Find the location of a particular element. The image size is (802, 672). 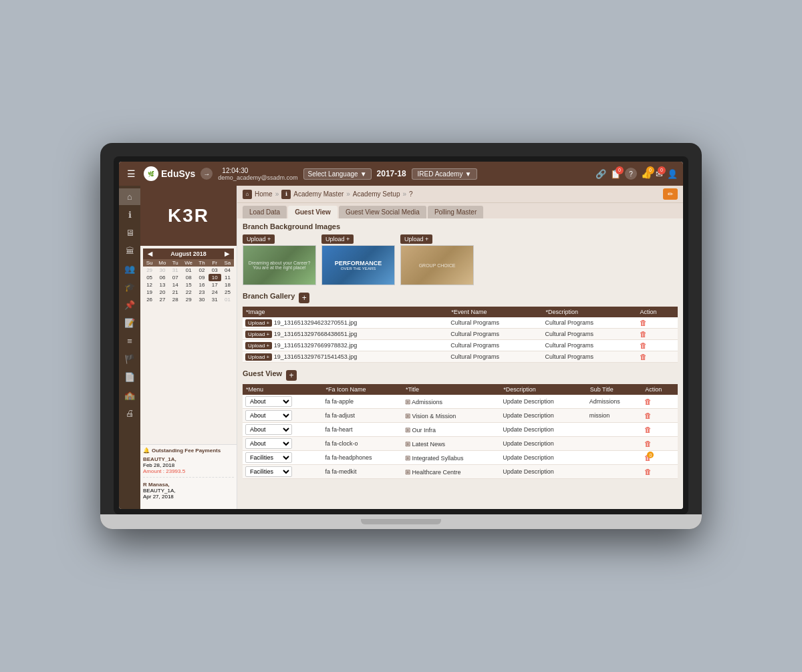

help-icon: ? is located at coordinates (631, 174).